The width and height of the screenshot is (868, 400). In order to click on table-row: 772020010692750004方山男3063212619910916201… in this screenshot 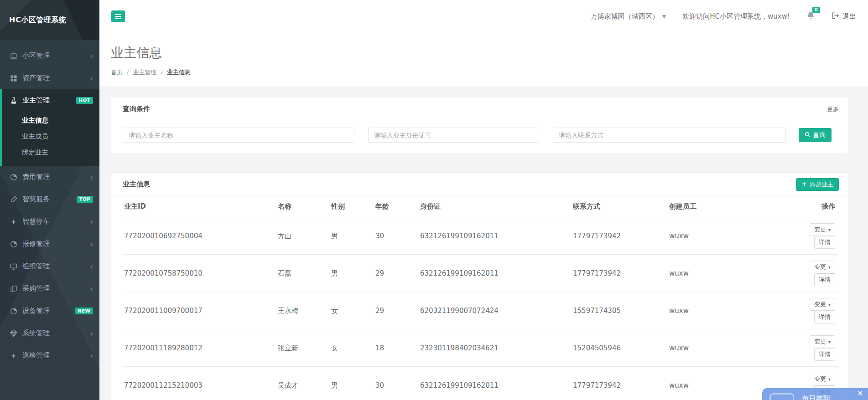, I will do `click(481, 236)`.